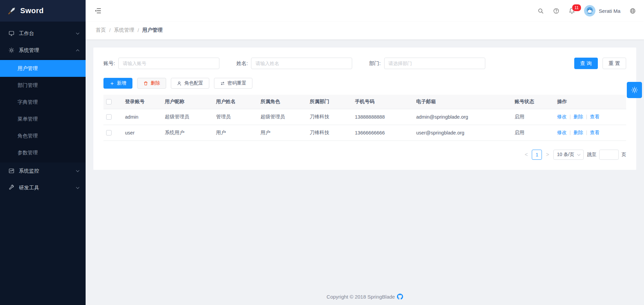 Image resolution: width=644 pixels, height=305 pixels. What do you see at coordinates (152, 83) in the screenshot?
I see `delete-button: 删除` at bounding box center [152, 83].